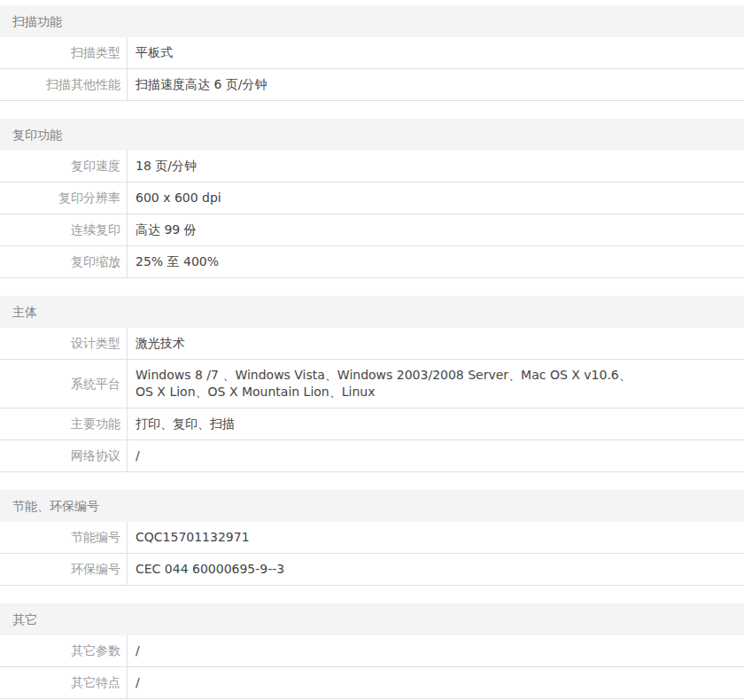 The image size is (744, 700). Describe the element at coordinates (64, 537) in the screenshot. I see `row-label: 节能编号` at that location.